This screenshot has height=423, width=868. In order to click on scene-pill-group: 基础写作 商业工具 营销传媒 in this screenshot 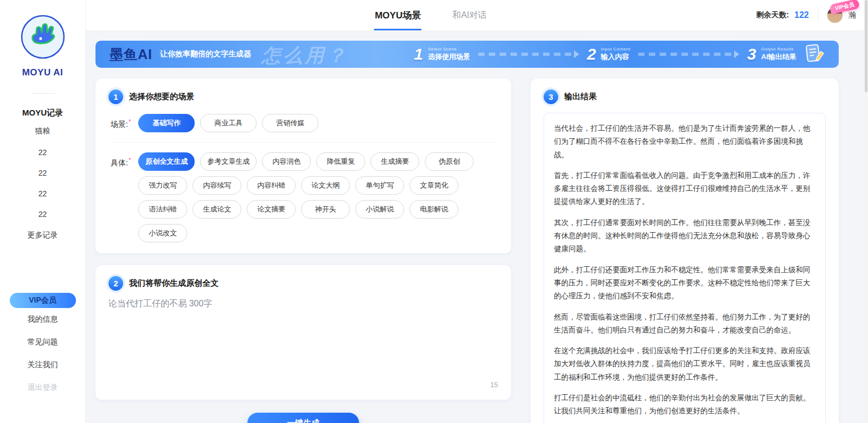, I will do `click(318, 123)`.